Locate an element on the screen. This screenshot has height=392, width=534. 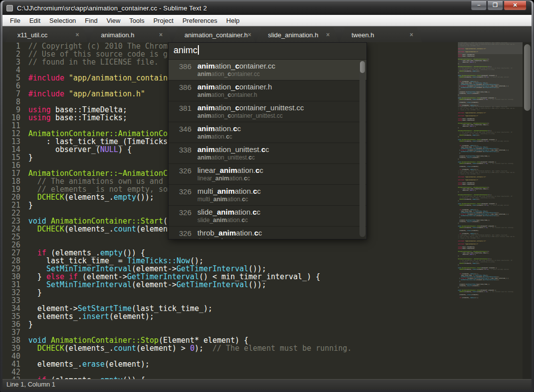
line-number: 30 is located at coordinates (17, 277).